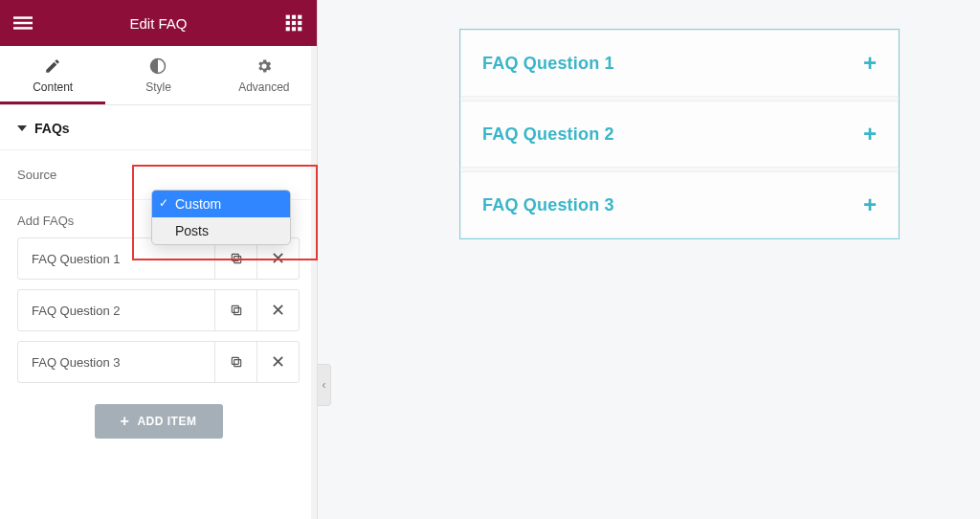  What do you see at coordinates (221, 231) in the screenshot?
I see `dropdown-option-posts: Posts` at bounding box center [221, 231].